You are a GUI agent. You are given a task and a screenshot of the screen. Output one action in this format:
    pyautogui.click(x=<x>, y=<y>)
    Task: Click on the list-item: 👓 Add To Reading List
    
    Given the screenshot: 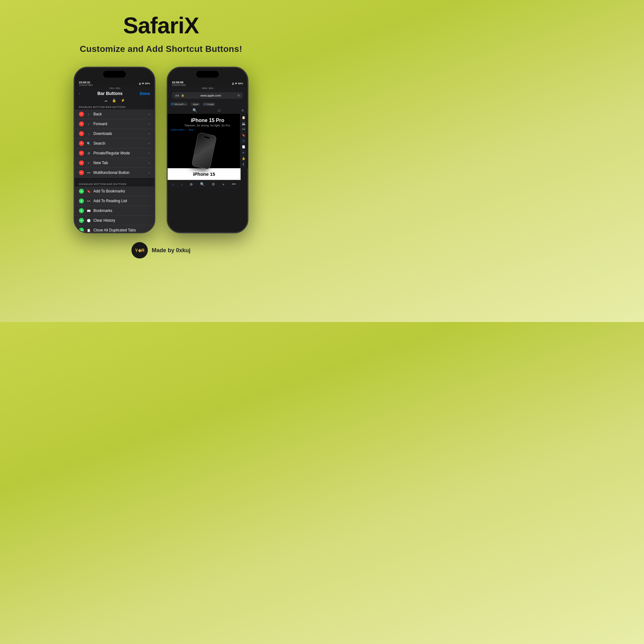 What is the action you would take?
    pyautogui.click(x=115, y=201)
    